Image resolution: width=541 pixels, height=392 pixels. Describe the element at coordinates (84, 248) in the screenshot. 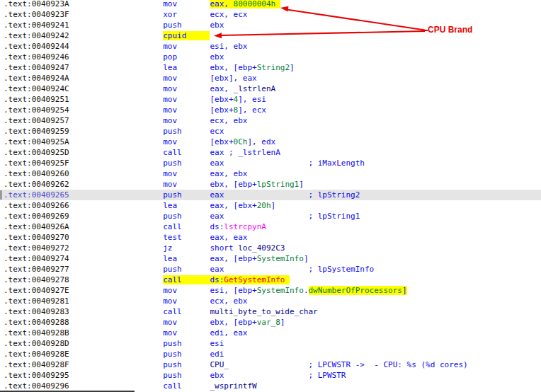

I see `token: .text:00409272` at that location.